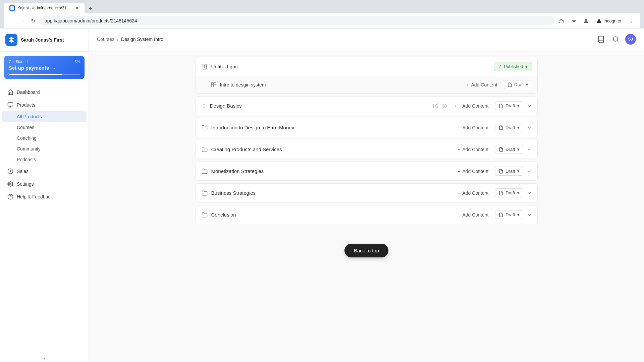  What do you see at coordinates (574, 21) in the screenshot?
I see `bookmark-button: ★` at bounding box center [574, 21].